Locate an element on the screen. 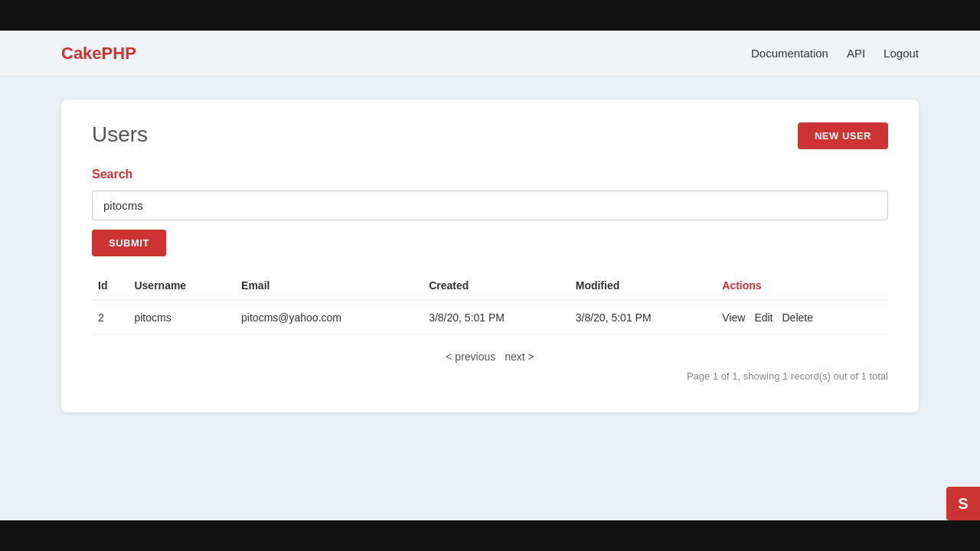 Image resolution: width=980 pixels, height=551 pixels. top-bar is located at coordinates (490, 15).